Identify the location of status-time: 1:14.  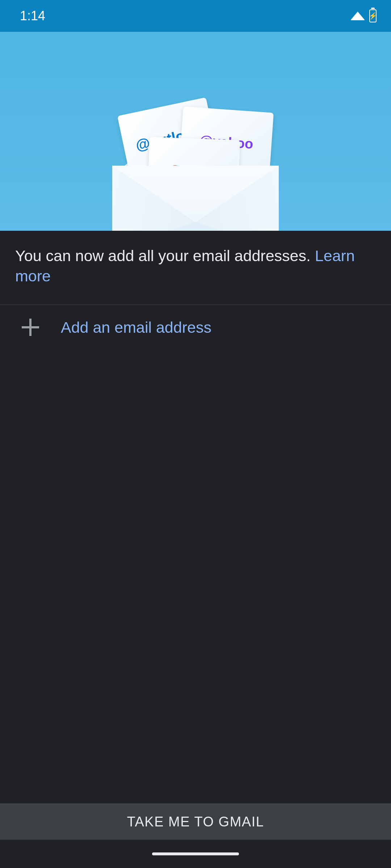
(33, 16).